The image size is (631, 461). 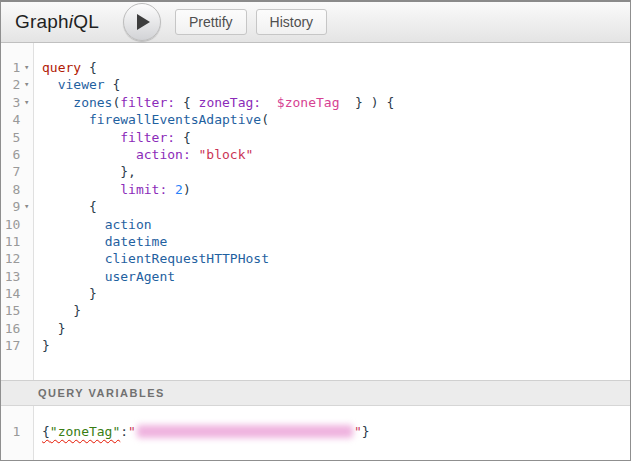 What do you see at coordinates (336, 242) in the screenshot?
I see `code-line: datetime` at bounding box center [336, 242].